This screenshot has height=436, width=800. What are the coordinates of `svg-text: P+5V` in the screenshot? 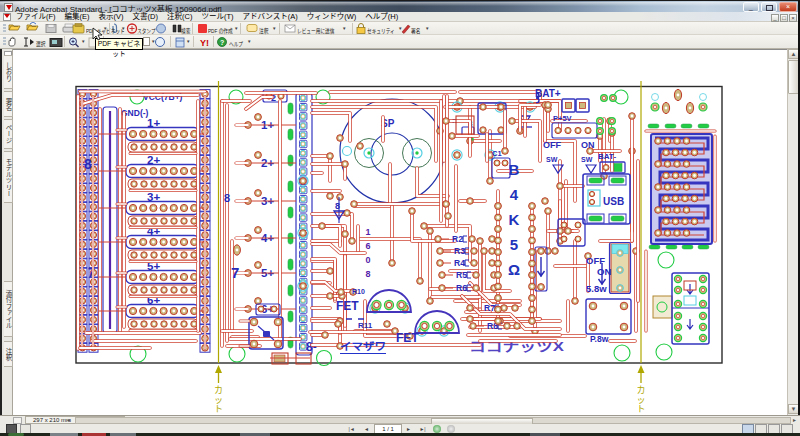 It's located at (562, 118).